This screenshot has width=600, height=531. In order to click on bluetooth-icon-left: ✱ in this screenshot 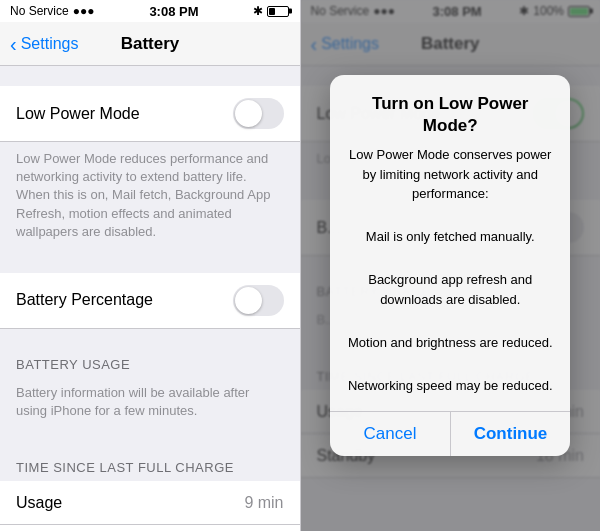, I will do `click(258, 11)`.